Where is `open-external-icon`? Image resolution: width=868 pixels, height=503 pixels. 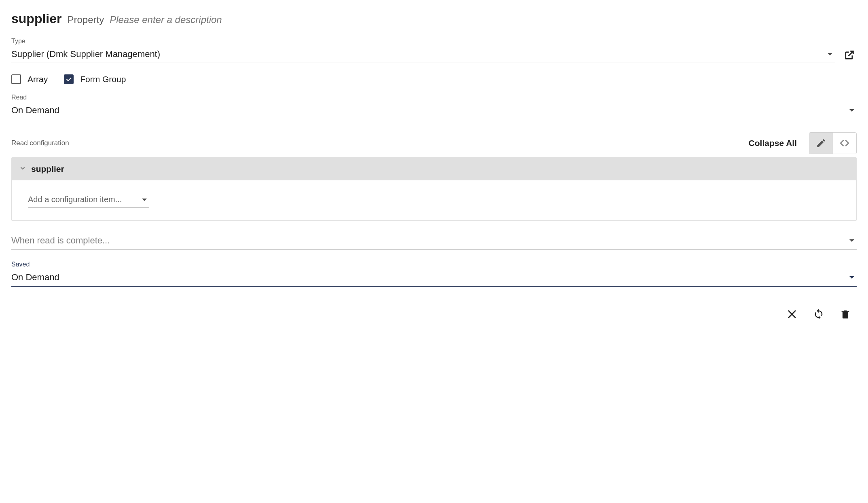 open-external-icon is located at coordinates (849, 55).